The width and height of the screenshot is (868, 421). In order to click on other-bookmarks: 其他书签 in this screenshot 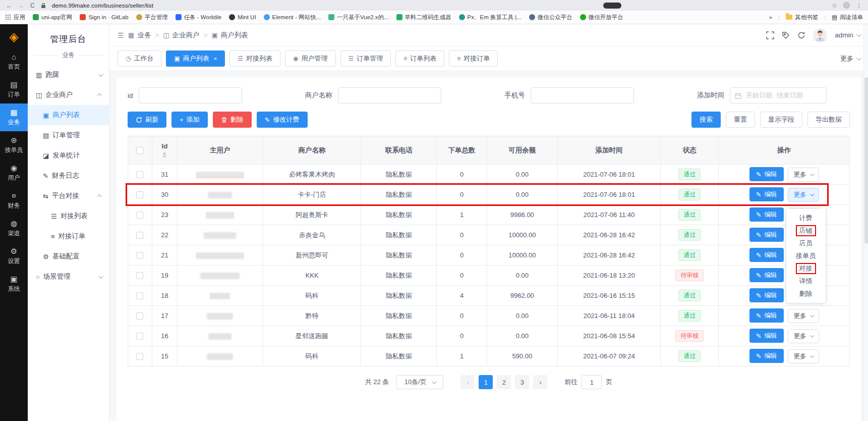, I will do `click(802, 17)`.